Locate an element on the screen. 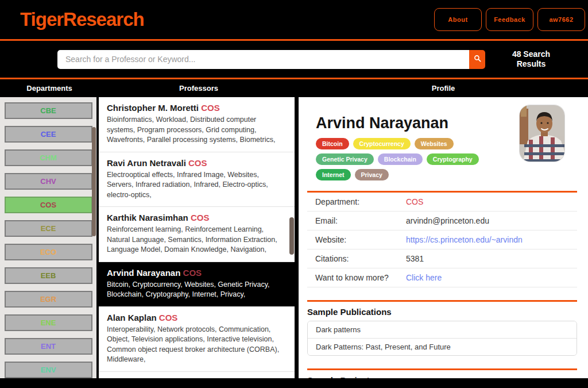 The image size is (588, 388). professor-card: Alan Kaplan COS Interoperability, Networ… is located at coordinates (196, 339).